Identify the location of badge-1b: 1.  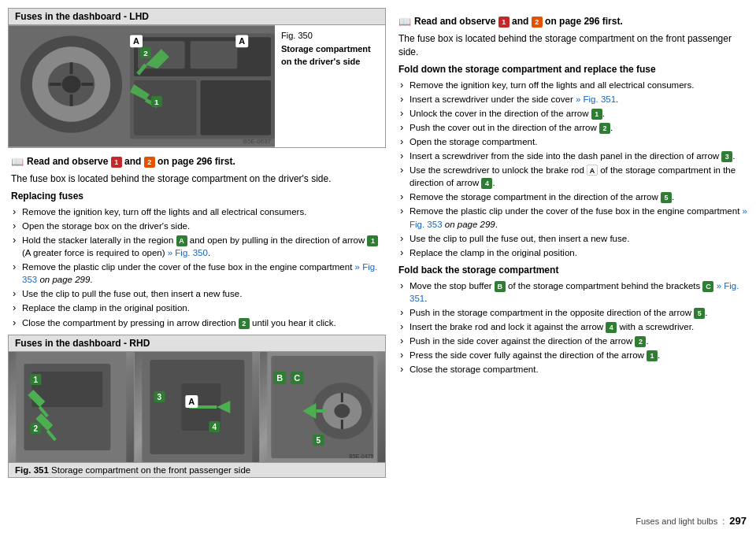
(652, 356).